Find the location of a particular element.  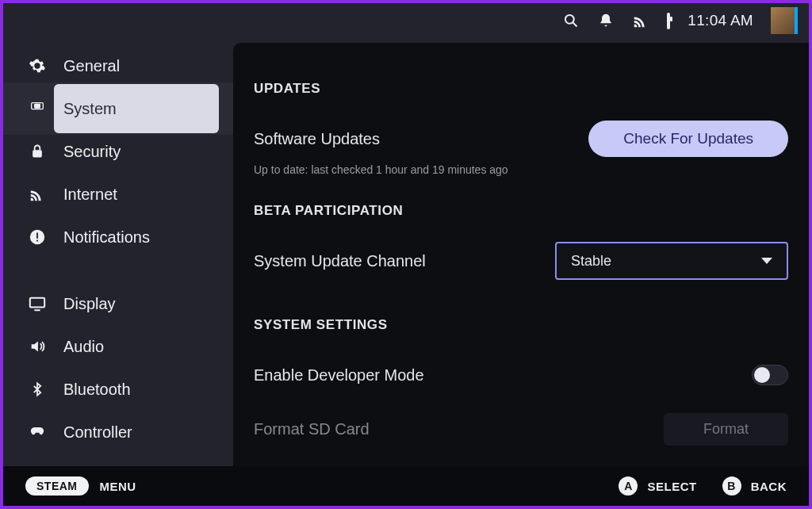

gamepad-icon is located at coordinates (37, 432).